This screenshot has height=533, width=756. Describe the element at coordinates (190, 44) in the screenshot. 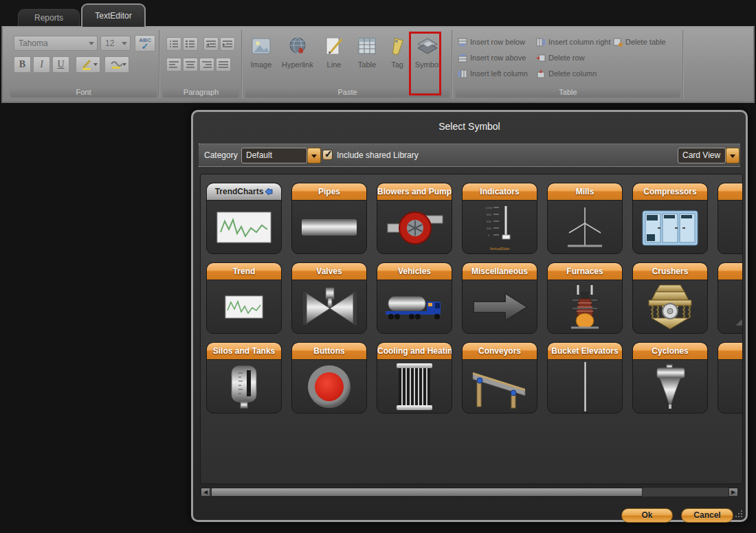

I see `numbered-list-button` at that location.